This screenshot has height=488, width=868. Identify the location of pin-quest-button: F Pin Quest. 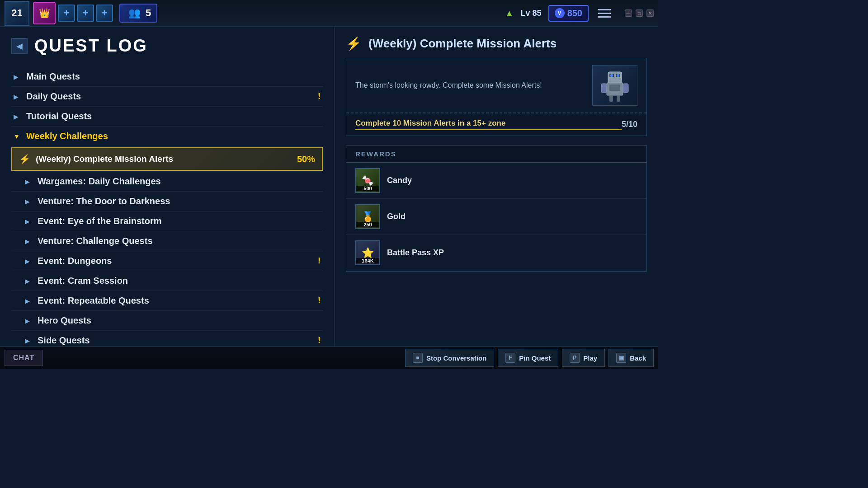
(528, 358).